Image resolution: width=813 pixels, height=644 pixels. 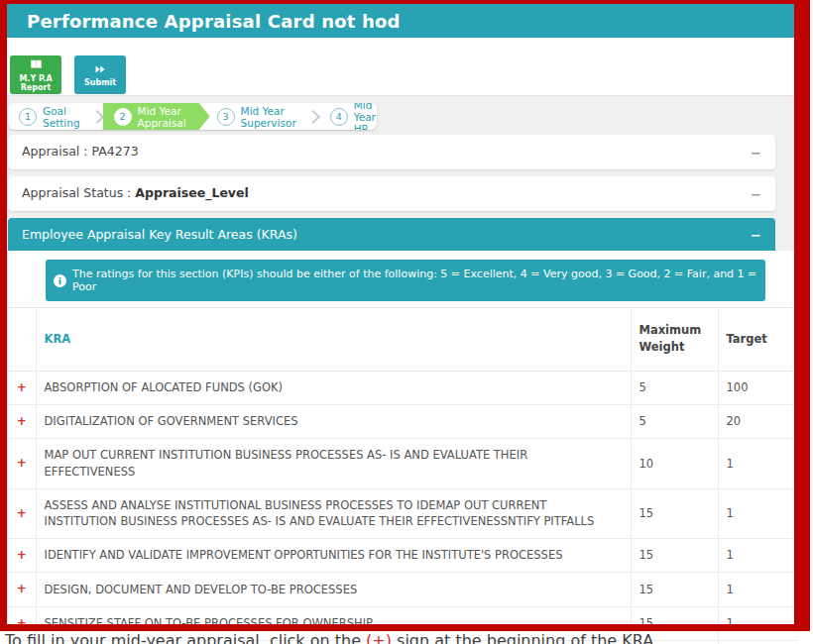 What do you see at coordinates (333, 340) in the screenshot?
I see `kra-column-header: KRA` at bounding box center [333, 340].